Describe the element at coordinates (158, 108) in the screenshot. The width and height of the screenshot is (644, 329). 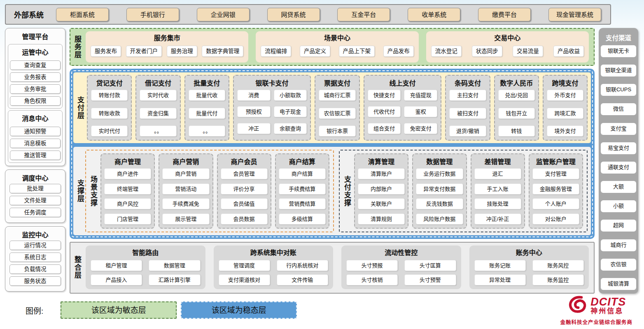
I see `debit-payment-column: 借记支付 实时代收 资金归集 。。` at that location.